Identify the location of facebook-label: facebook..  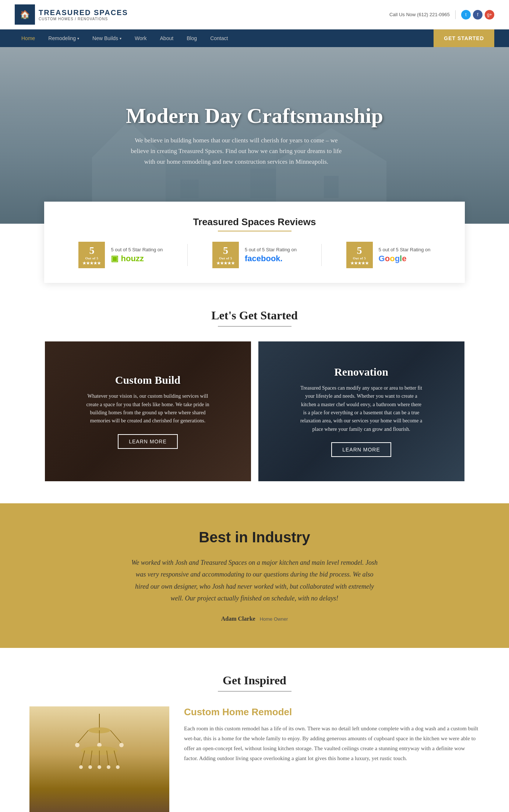
(271, 259).